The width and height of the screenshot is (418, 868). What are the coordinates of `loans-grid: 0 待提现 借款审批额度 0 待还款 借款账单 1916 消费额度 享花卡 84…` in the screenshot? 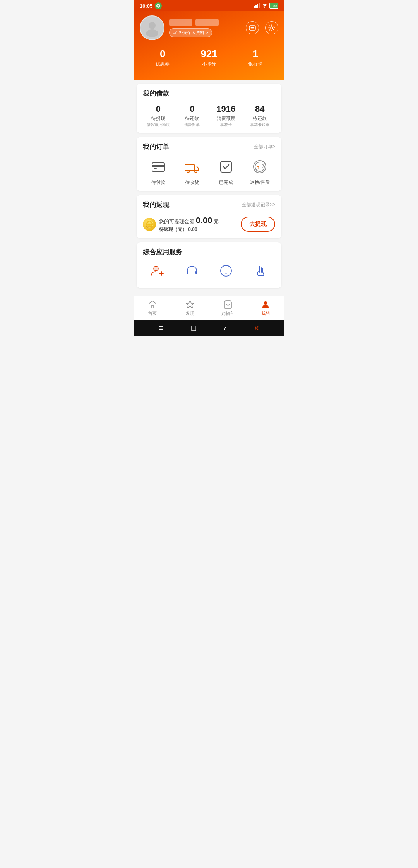 It's located at (209, 116).